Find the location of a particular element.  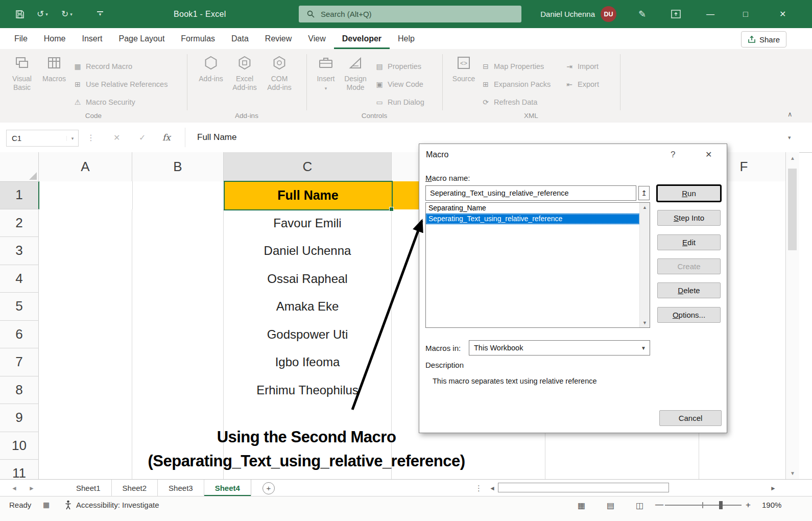

close-button: ✕ is located at coordinates (782, 14).